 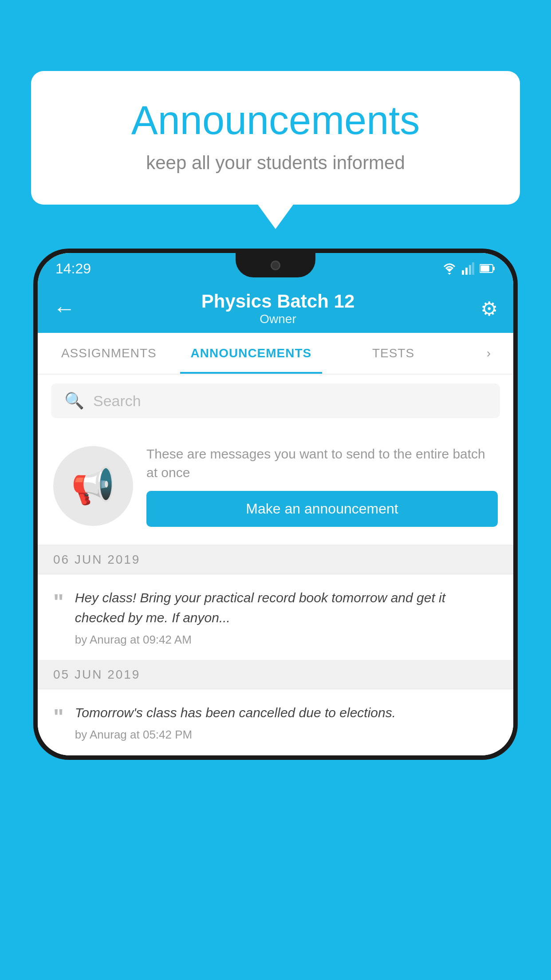 I want to click on speech-bubble: Announcements keep all your students inf…, so click(x=276, y=138).